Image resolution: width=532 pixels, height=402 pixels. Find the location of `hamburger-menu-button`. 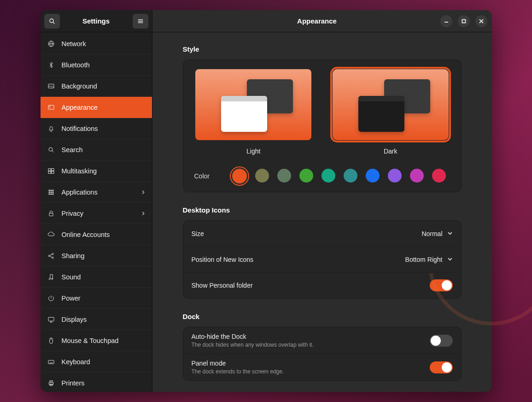

hamburger-menu-button is located at coordinates (140, 21).